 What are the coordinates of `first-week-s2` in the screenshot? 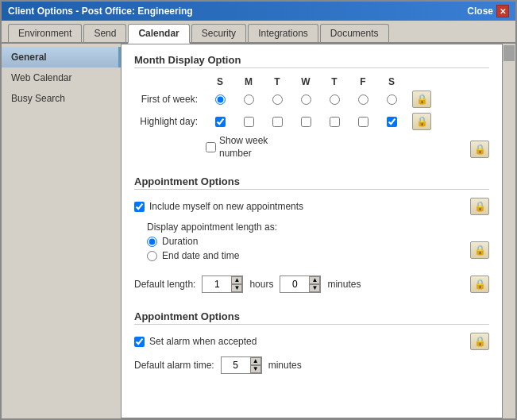 It's located at (392, 100).